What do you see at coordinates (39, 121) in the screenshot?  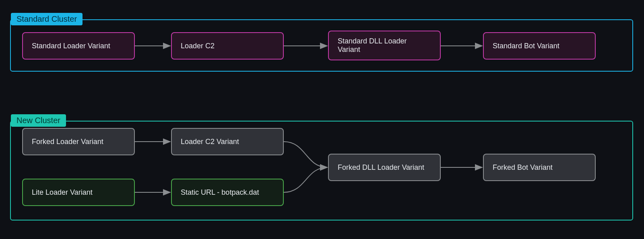 I see `cluster-new-label: New Cluster` at bounding box center [39, 121].